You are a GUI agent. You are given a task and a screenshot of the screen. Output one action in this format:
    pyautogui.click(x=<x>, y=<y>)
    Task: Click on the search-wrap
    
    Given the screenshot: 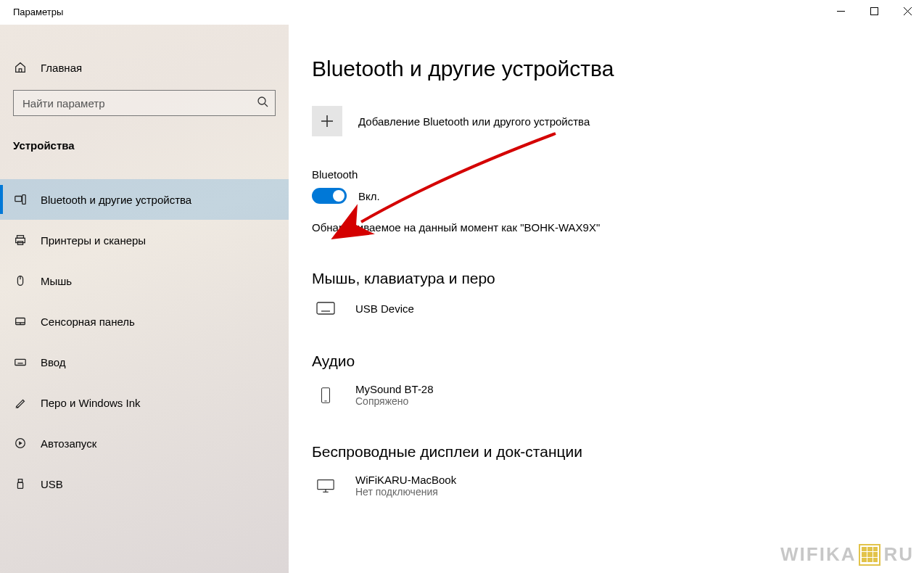 What is the action you would take?
    pyautogui.click(x=144, y=103)
    